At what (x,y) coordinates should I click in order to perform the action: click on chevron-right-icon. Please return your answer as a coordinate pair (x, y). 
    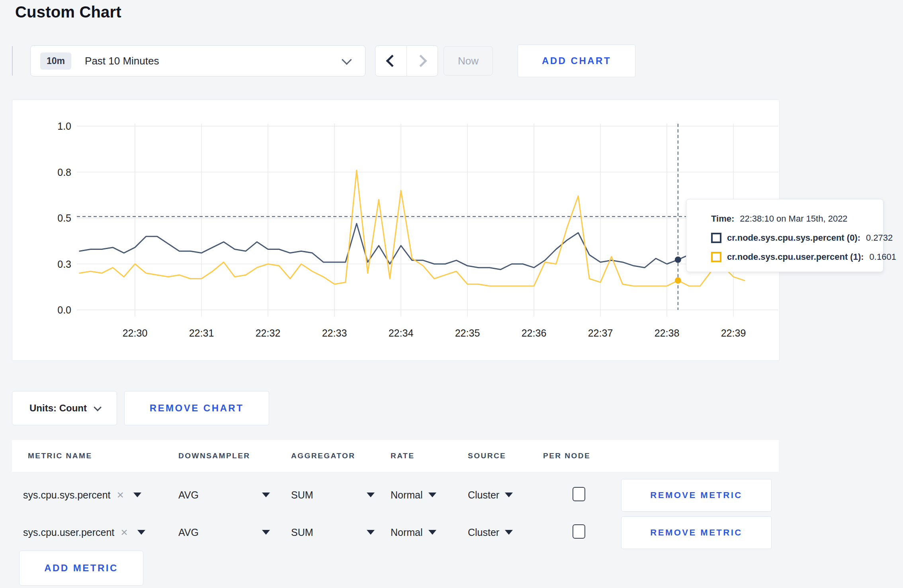
    Looking at the image, I should click on (421, 60).